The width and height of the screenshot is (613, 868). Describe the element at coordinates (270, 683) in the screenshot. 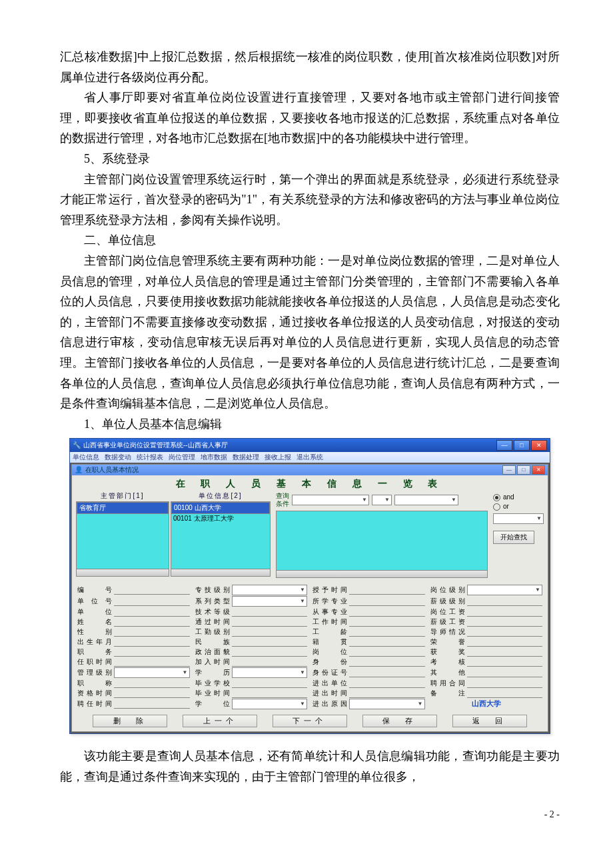

I see `field-gradschool` at that location.